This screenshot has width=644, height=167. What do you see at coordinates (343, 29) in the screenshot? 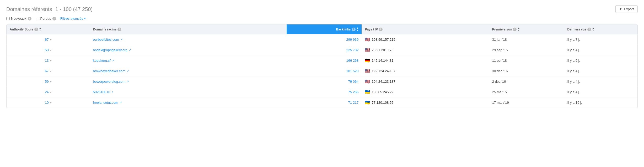
I see `col-backlinks-label: Backlinks` at bounding box center [343, 29].